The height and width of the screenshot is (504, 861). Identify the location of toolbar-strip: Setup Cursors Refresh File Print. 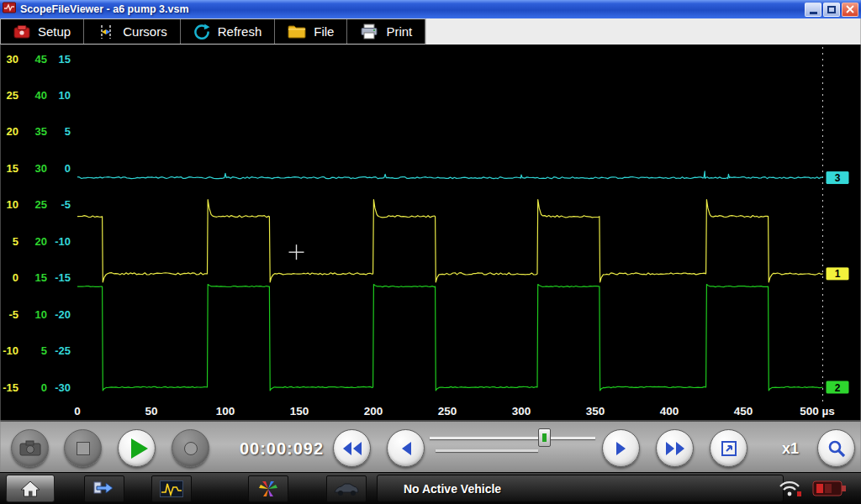
(214, 32).